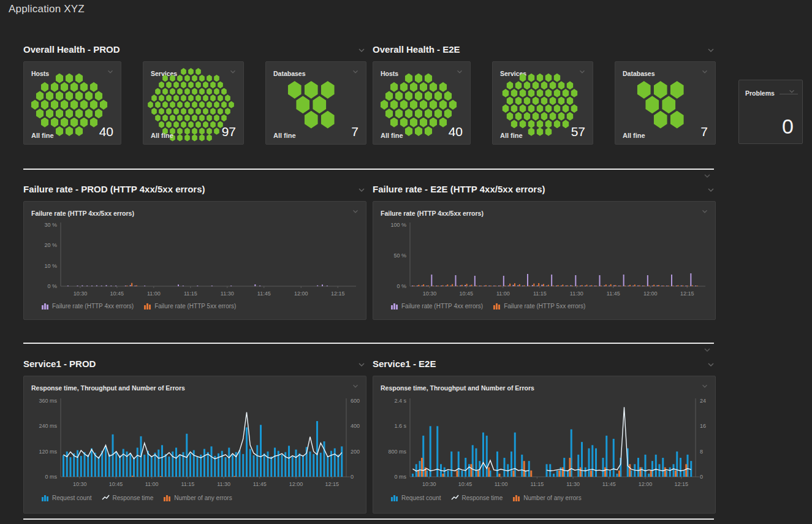 The image size is (812, 524). Describe the element at coordinates (544, 260) in the screenshot. I see `failure-rate-e2e-chart: 100 %50 %0 %10:3010:4511:0011:1511:3011:…` at that location.